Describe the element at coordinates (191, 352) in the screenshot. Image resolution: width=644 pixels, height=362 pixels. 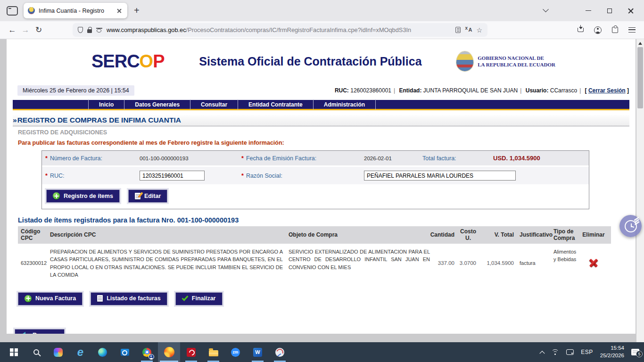
I see `acrobat-button` at that location.